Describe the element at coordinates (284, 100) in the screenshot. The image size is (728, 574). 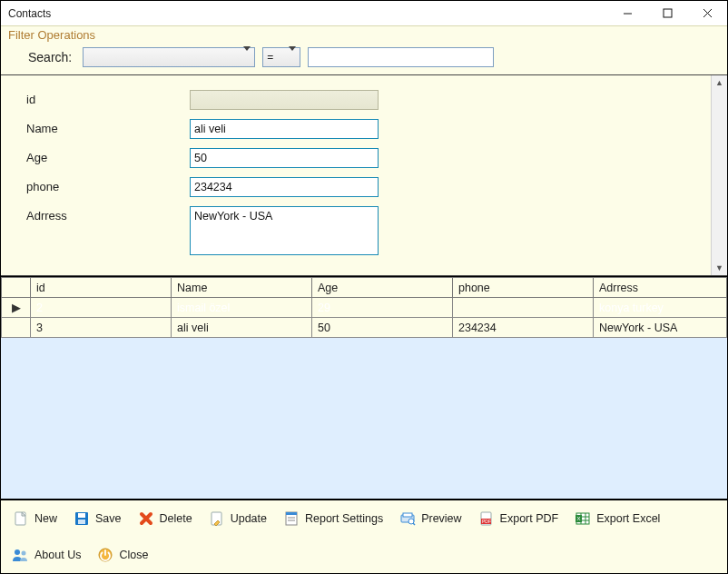
I see `field-id` at that location.